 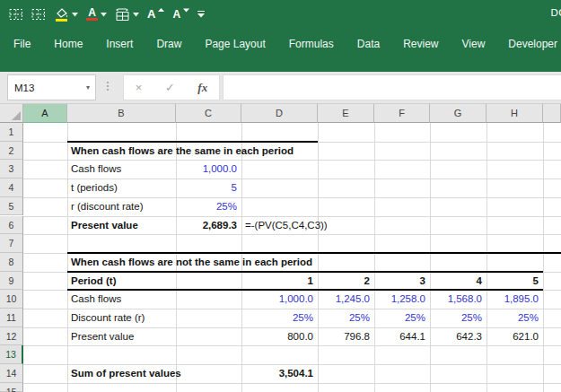 I want to click on cell-D6: =-(PV(C5,C4,C3)), so click(x=286, y=226).